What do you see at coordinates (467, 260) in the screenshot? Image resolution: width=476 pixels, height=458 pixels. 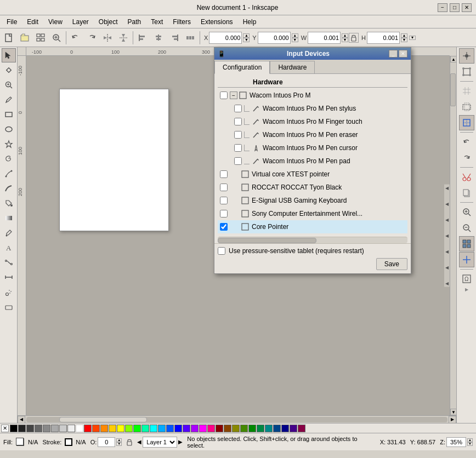 I see `align-tool-button` at bounding box center [467, 260].